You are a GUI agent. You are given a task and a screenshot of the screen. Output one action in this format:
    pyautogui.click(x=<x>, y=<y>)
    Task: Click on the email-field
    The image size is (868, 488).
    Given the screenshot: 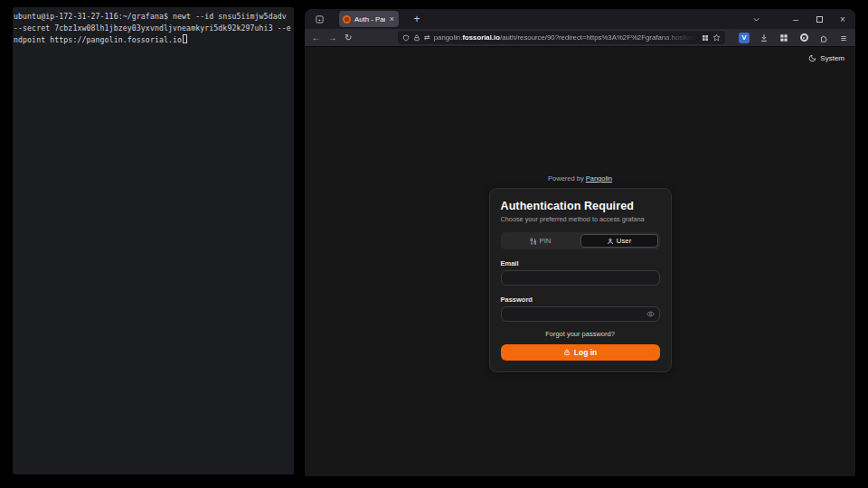 What is the action you would take?
    pyautogui.click(x=580, y=278)
    